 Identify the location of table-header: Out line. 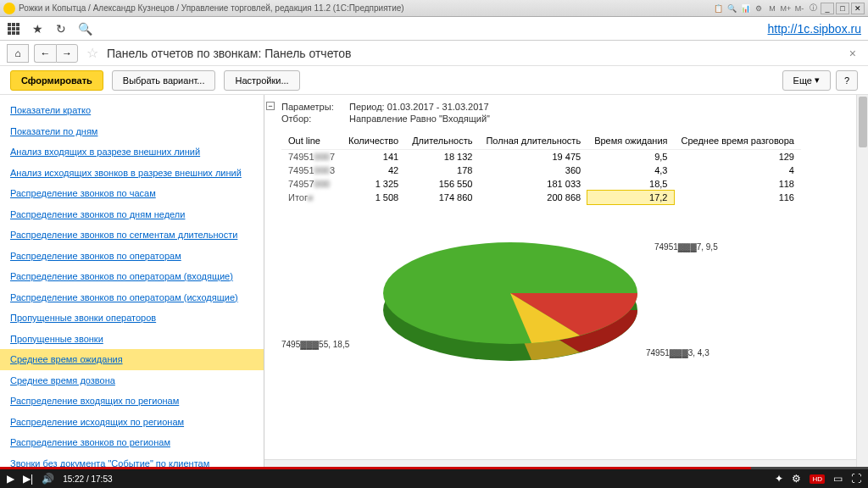
(312, 141).